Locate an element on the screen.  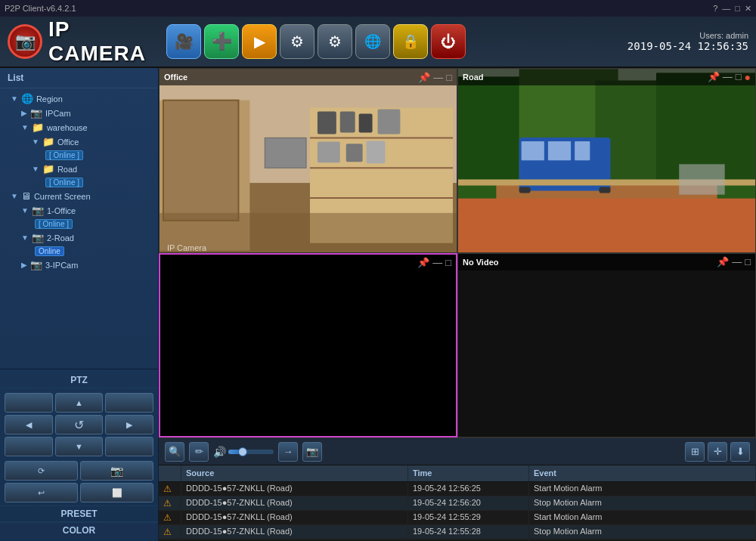
road-panel-pin-icon: 📌 is located at coordinates (714, 77).